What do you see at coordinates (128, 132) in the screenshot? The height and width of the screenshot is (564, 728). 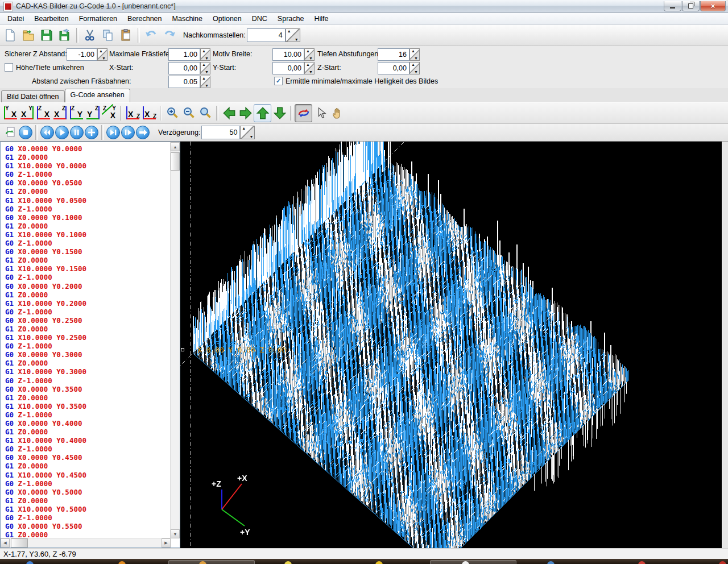 I see `step-button` at bounding box center [128, 132].